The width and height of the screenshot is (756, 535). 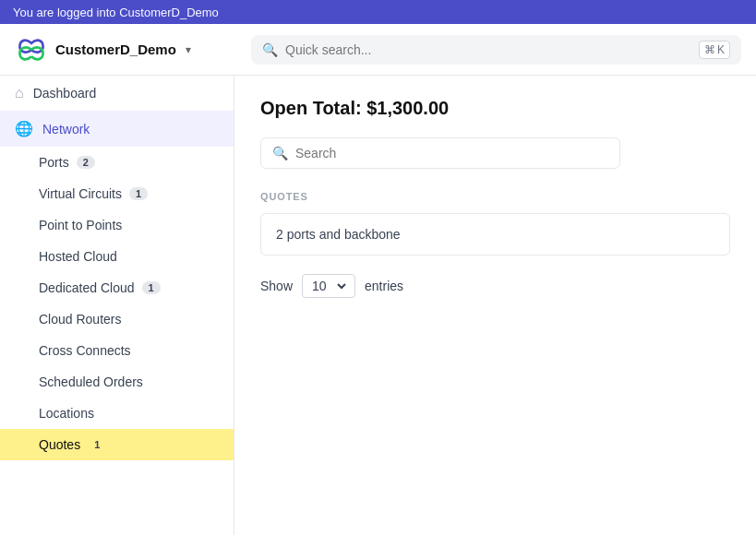 What do you see at coordinates (116, 319) in the screenshot?
I see `sidebar-sub-item-cloud-routers: Cloud Routers` at bounding box center [116, 319].